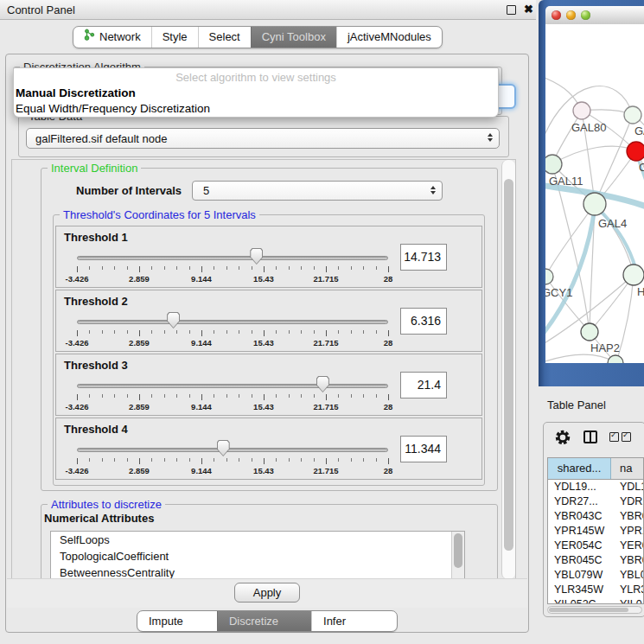  I want to click on tab-jactivemnodules: jActiveMNodules, so click(389, 37).